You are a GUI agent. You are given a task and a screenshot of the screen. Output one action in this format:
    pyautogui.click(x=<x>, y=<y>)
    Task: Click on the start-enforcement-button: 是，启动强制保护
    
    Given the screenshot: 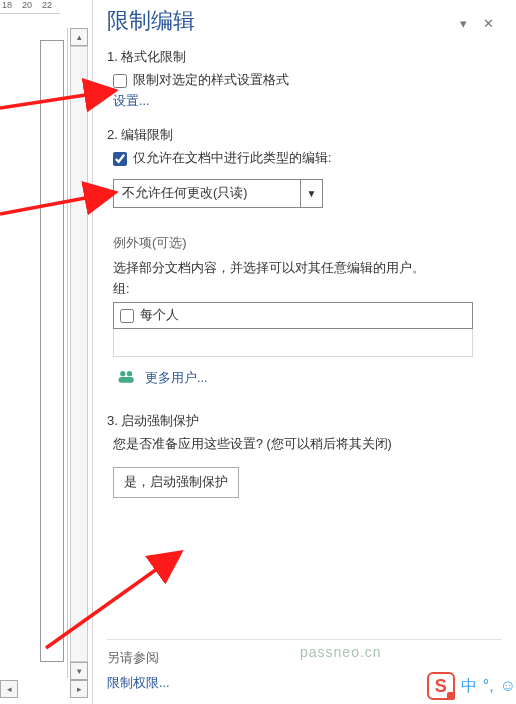 What is the action you would take?
    pyautogui.click(x=176, y=482)
    